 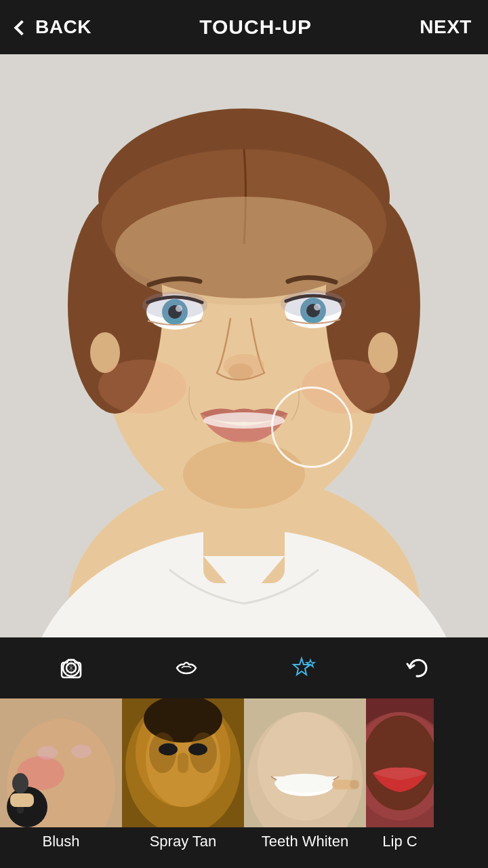 I want to click on spray-tan-item: Spray Tan, so click(x=183, y=783).